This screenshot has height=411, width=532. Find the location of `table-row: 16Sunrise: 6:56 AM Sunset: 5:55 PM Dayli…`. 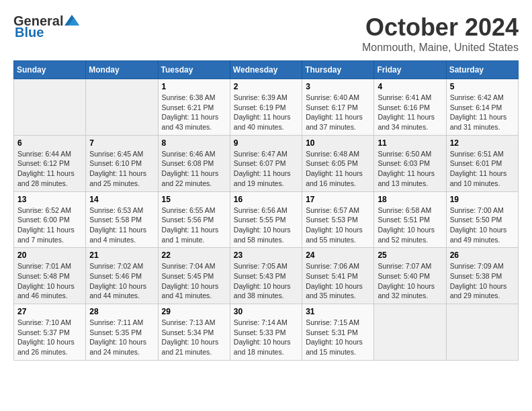

table-row: 16Sunrise: 6:56 AM Sunset: 5:55 PM Dayli… is located at coordinates (266, 220).